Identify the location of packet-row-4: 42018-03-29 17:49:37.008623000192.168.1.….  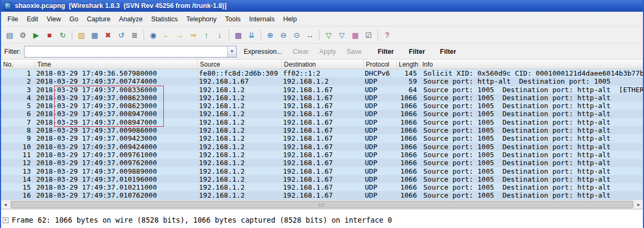
(322, 98).